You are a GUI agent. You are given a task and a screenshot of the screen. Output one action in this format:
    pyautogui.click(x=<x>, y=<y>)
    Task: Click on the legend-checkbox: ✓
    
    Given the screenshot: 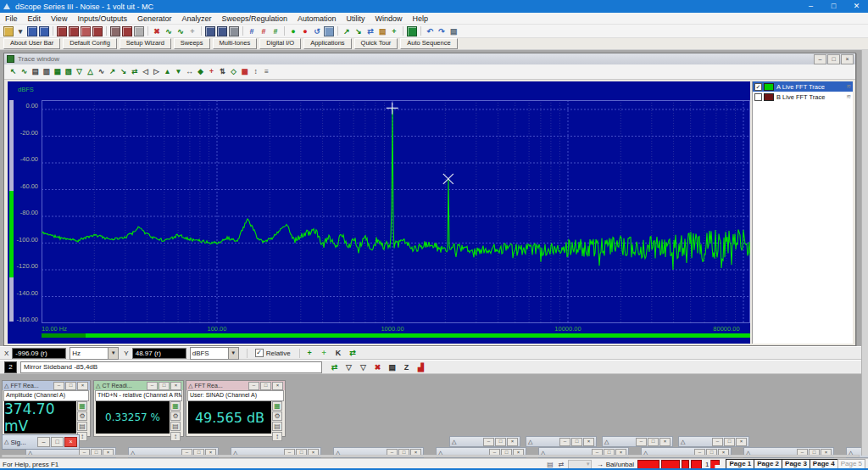 What is the action you would take?
    pyautogui.click(x=758, y=87)
    